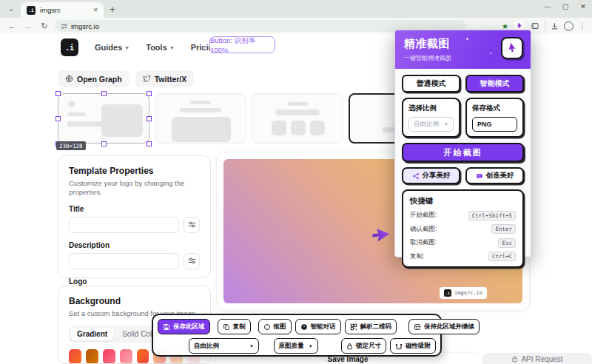  What do you see at coordinates (413, 346) in the screenshot?
I see `capture-button-magnet: 磁性吸附` at bounding box center [413, 346].